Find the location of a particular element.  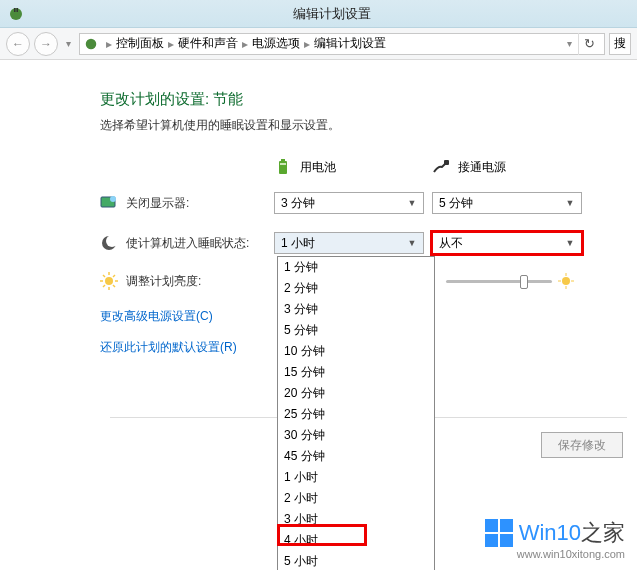

brightness-plugged-cell is located at coordinates (499, 281).